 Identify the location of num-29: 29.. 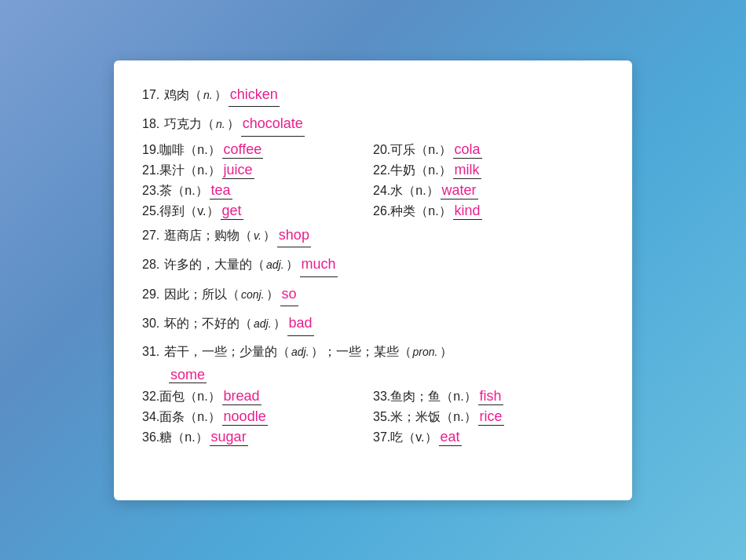
(153, 294).